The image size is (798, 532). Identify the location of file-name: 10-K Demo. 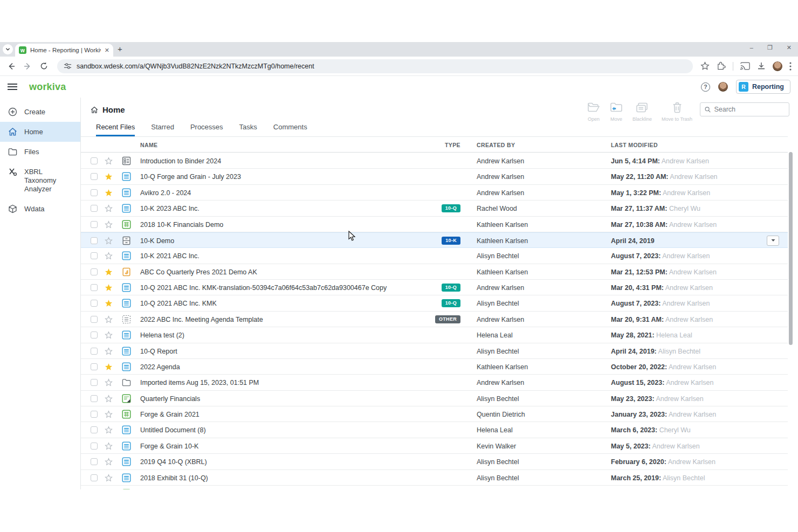
(157, 241).